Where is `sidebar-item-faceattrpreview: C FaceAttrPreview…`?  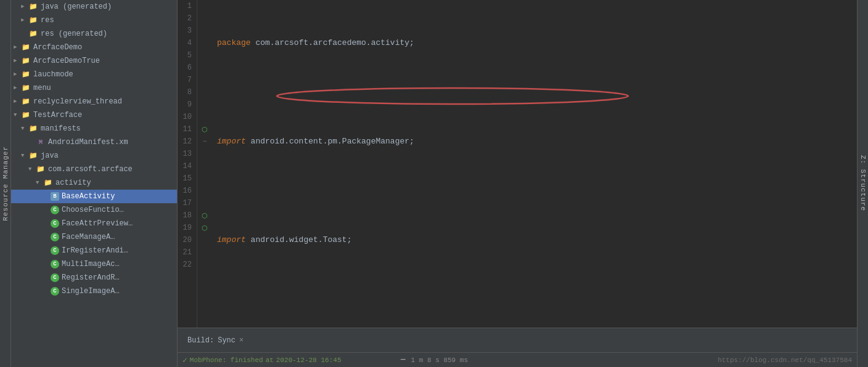
sidebar-item-faceattrpreview: C FaceAttrPreview… is located at coordinates (94, 224).